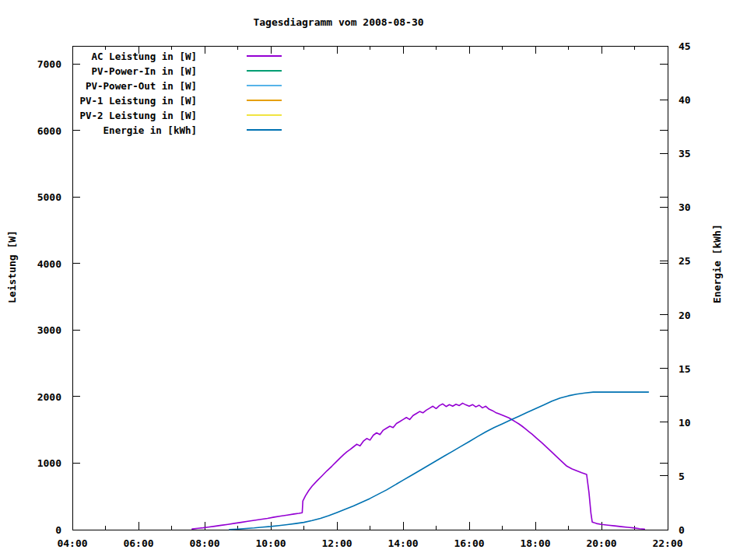 The width and height of the screenshot is (747, 560). Describe the element at coordinates (50, 464) in the screenshot. I see `y-left-tick-label: 1000` at that location.